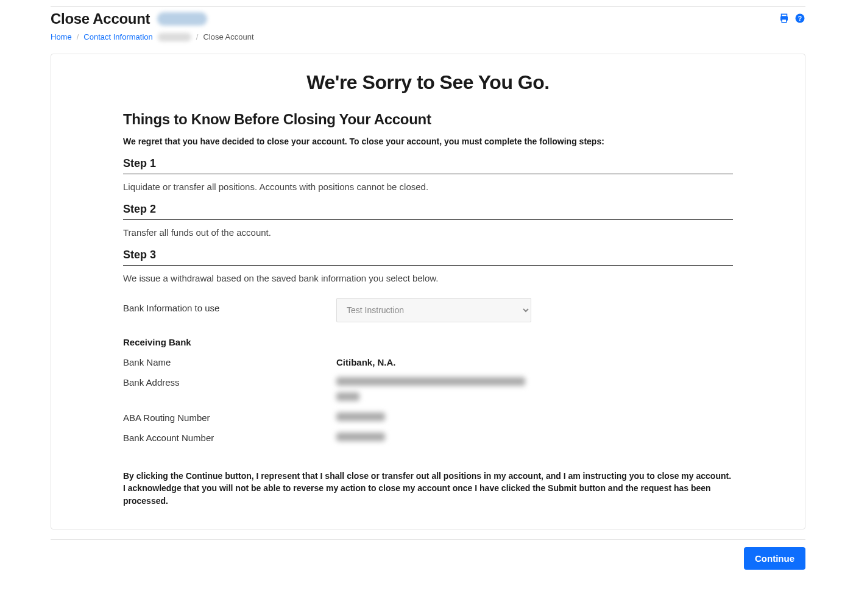  What do you see at coordinates (428, 278) in the screenshot?
I see `step-3-body: We issue a withdrawal based on the saved…` at bounding box center [428, 278].